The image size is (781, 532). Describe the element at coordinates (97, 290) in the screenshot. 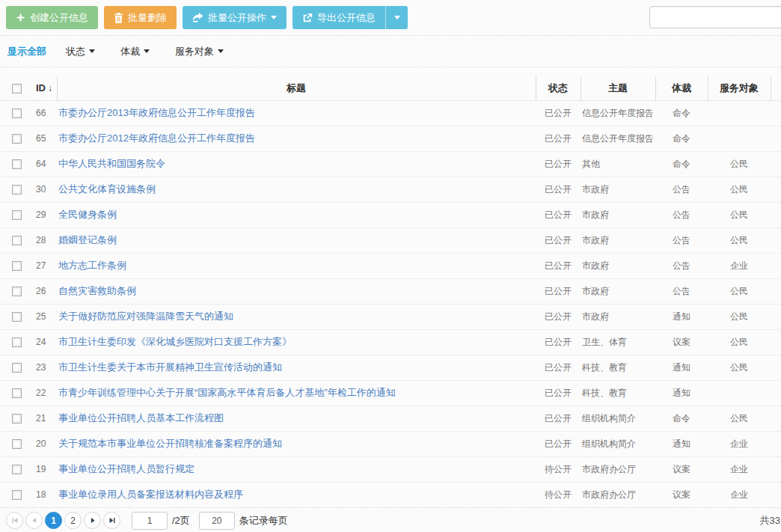

I see `row-title-link: 自然灾害救助条例` at that location.